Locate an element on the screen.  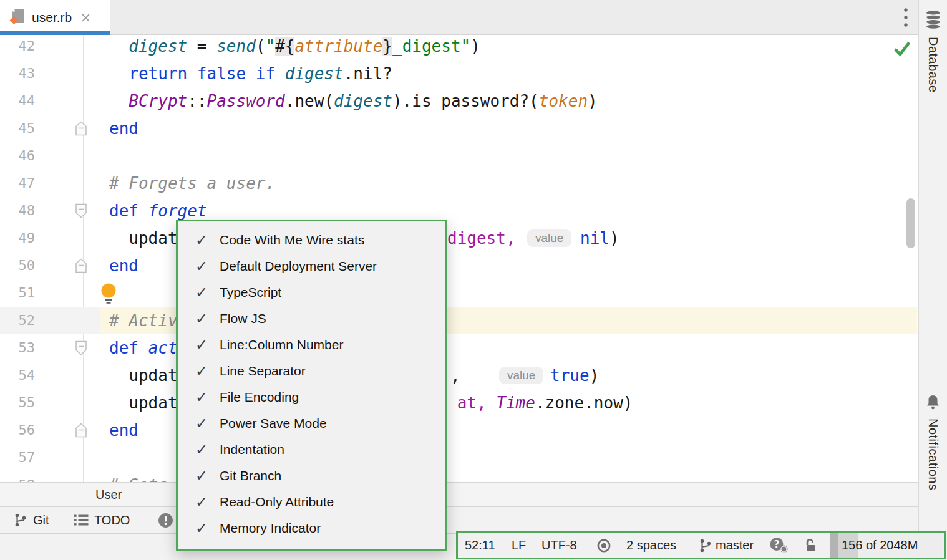
inlay-hint-value: value is located at coordinates (522, 375).